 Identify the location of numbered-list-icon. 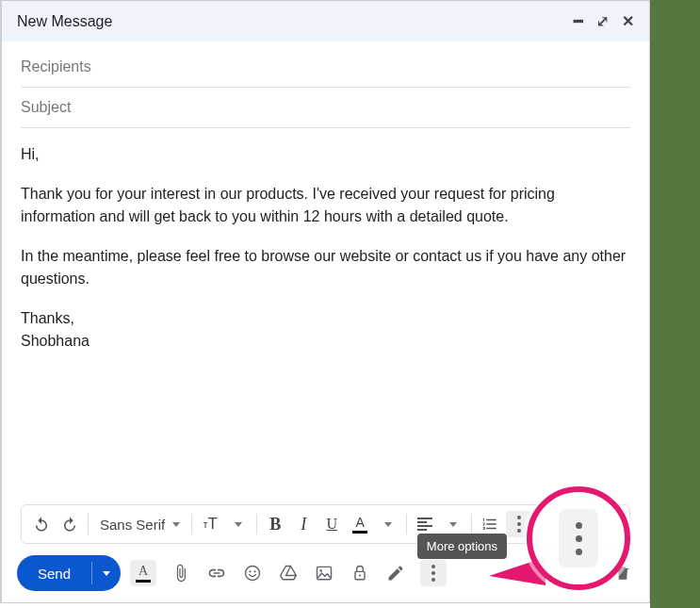
(490, 524).